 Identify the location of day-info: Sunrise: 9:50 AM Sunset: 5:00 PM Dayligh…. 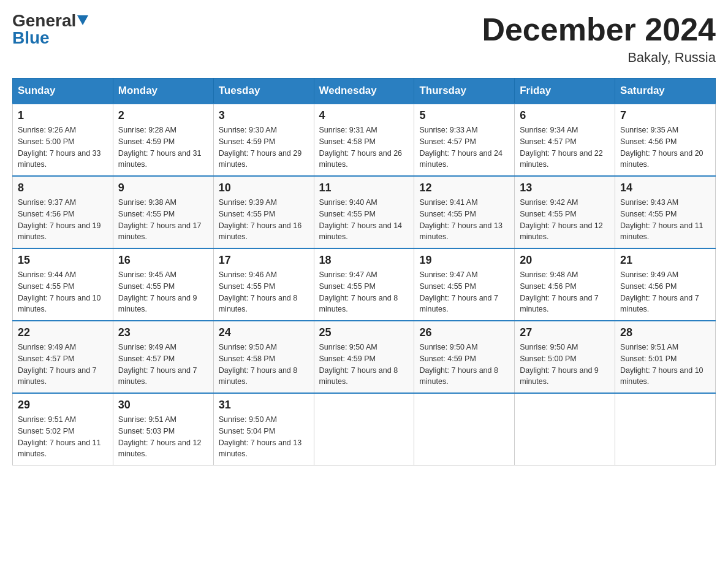
(565, 364).